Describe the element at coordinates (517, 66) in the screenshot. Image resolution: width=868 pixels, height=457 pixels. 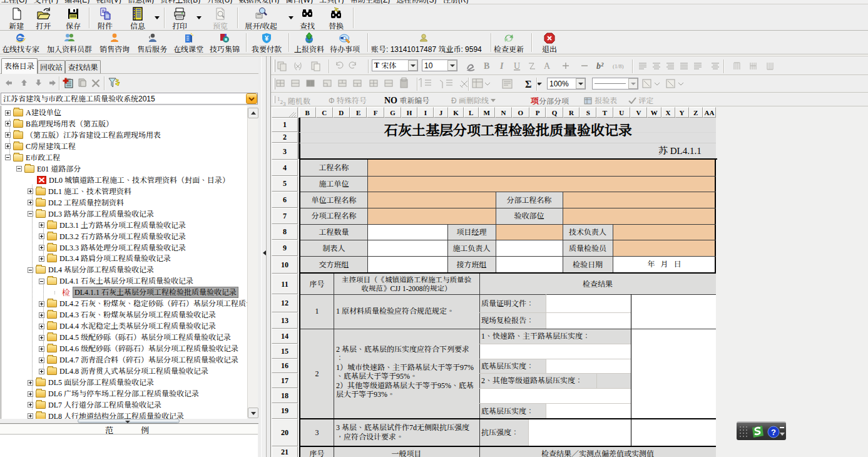
I see `svg-text: U` at that location.